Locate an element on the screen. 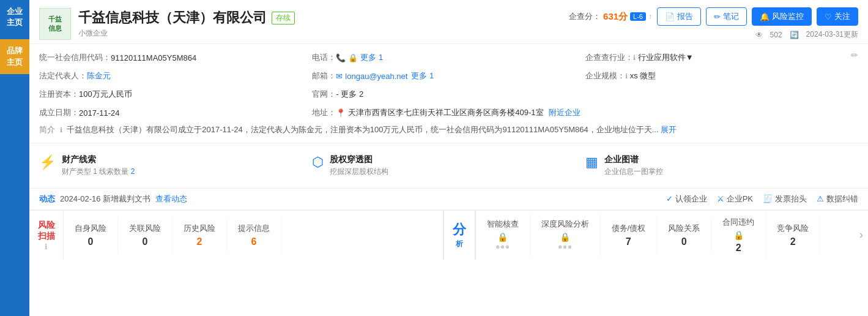 The height and width of the screenshot is (316, 868). risk-tab-hint: 提示信息 6 is located at coordinates (254, 235).